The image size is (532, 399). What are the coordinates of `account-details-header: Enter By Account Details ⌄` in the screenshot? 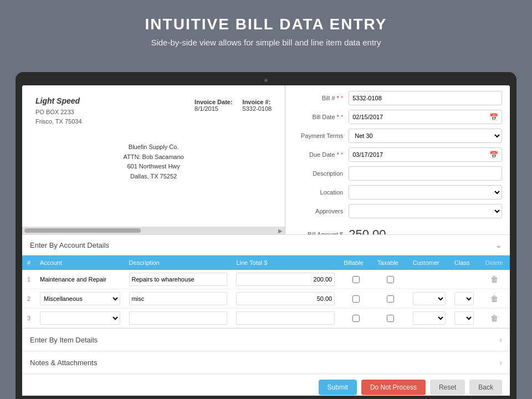 It's located at (266, 245).